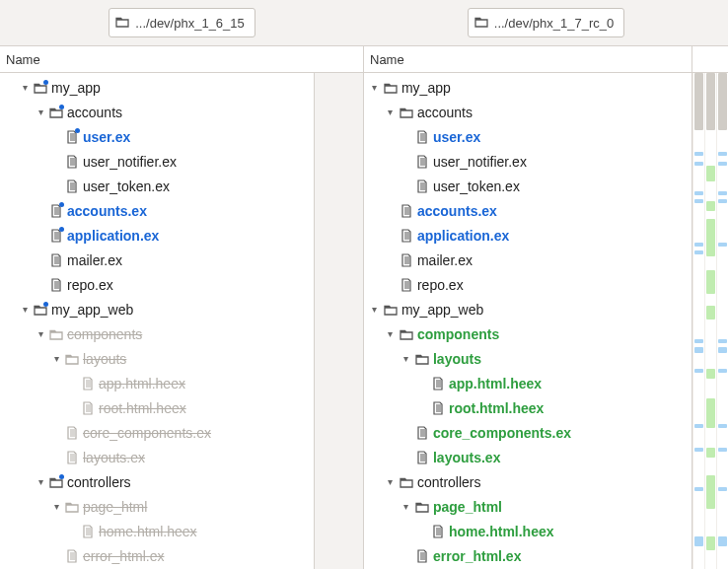 This screenshot has width=728, height=569. Describe the element at coordinates (458, 334) in the screenshot. I see `tree-item-label: components` at that location.